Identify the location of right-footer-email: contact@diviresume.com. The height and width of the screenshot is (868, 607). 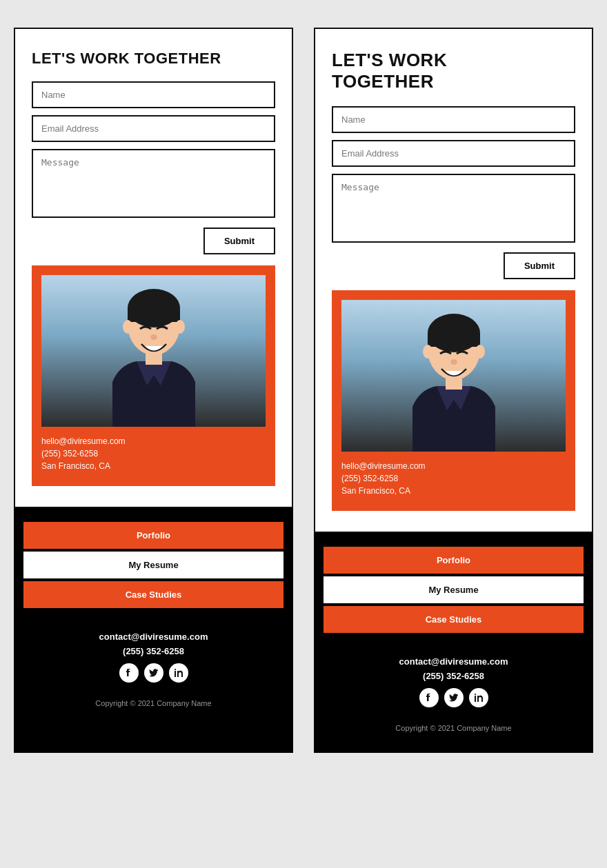
(454, 662).